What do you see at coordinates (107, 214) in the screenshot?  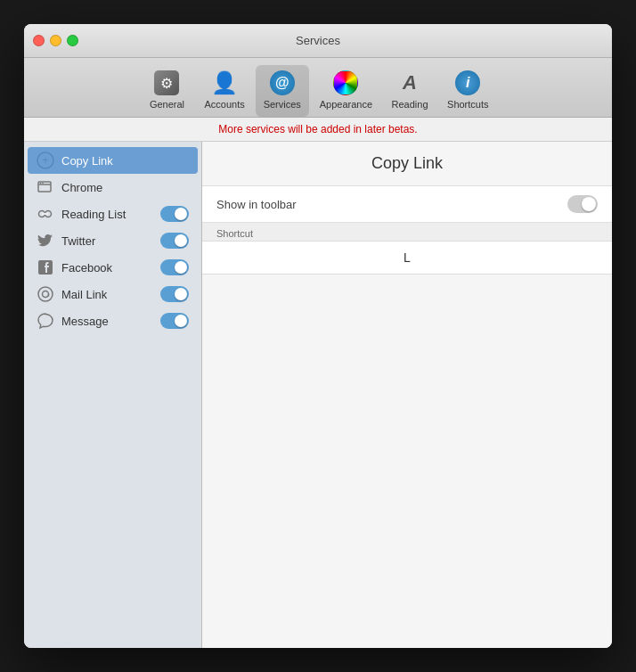 I see `sidebar-item-label-reading-list: Reading List` at bounding box center [107, 214].